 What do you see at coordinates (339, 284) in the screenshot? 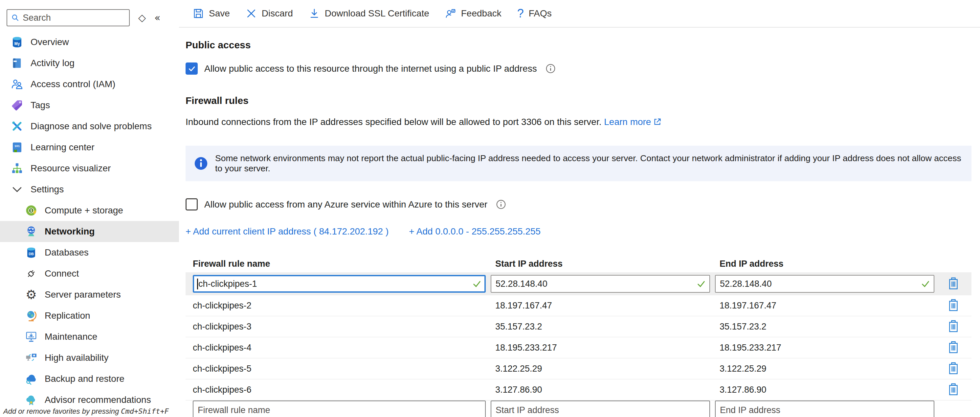
I see `rule-name-input` at bounding box center [339, 284].